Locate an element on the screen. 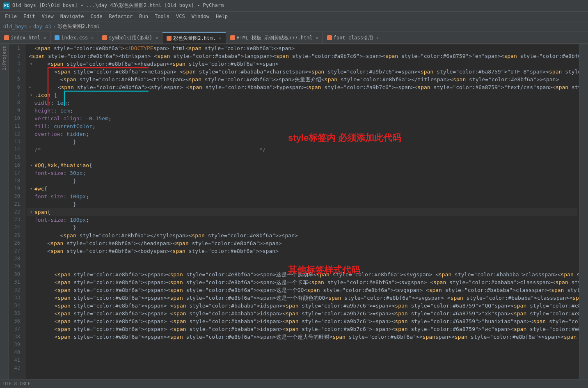  menu-item-run: Run is located at coordinates (144, 16).